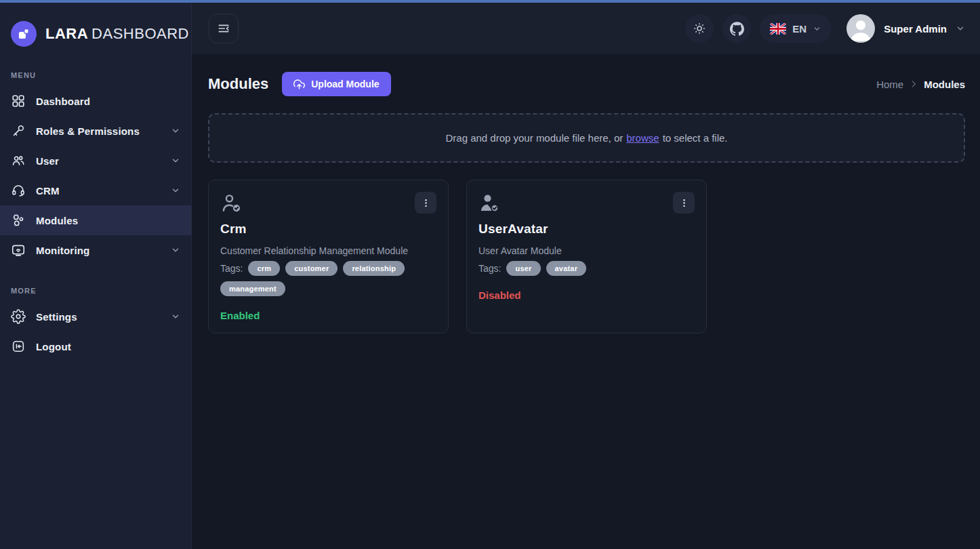 The width and height of the screenshot is (980, 549). What do you see at coordinates (328, 279) in the screenshot?
I see `module-tags: Tags: crmcustomerrelationshipmanagement` at bounding box center [328, 279].